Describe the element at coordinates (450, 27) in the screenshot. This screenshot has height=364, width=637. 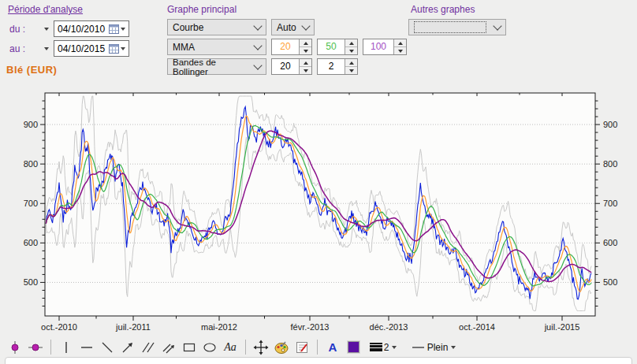
I see `focus-rect` at that location.